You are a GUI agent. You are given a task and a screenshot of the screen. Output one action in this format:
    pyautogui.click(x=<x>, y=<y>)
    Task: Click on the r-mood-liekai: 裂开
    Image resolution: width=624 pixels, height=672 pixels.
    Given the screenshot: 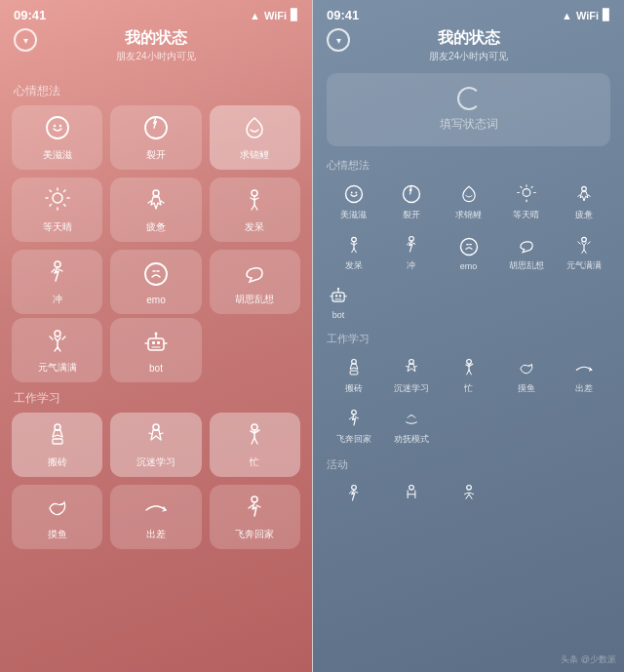 What is the action you would take?
    pyautogui.click(x=411, y=203)
    